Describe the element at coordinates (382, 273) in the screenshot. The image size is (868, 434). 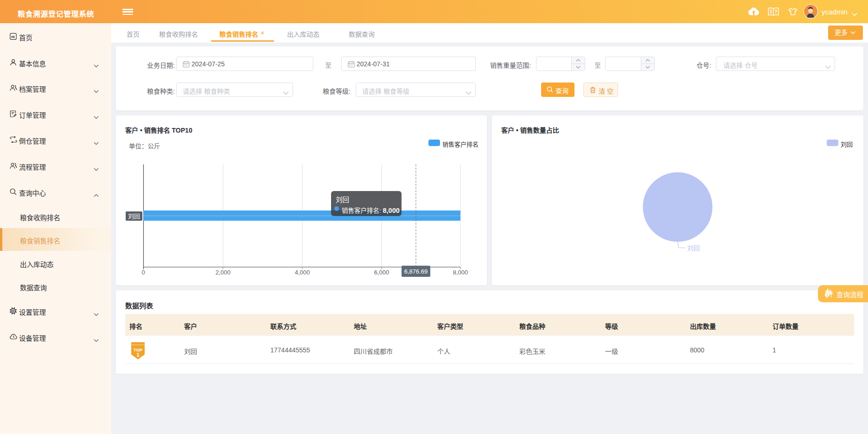
I see `svg-text: 6,000` at that location.